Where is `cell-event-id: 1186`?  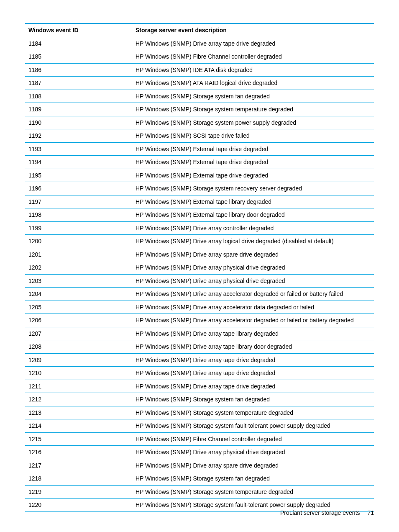 cell-event-id: 1186 is located at coordinates (79, 70).